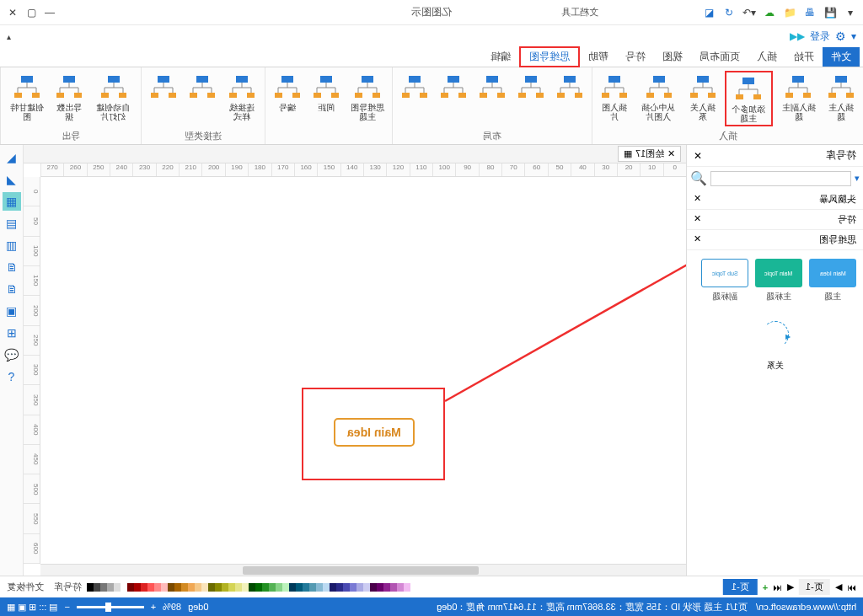 This screenshot has height=616, width=863. I want to click on ribbon-button: 连接线样式, so click(242, 97).